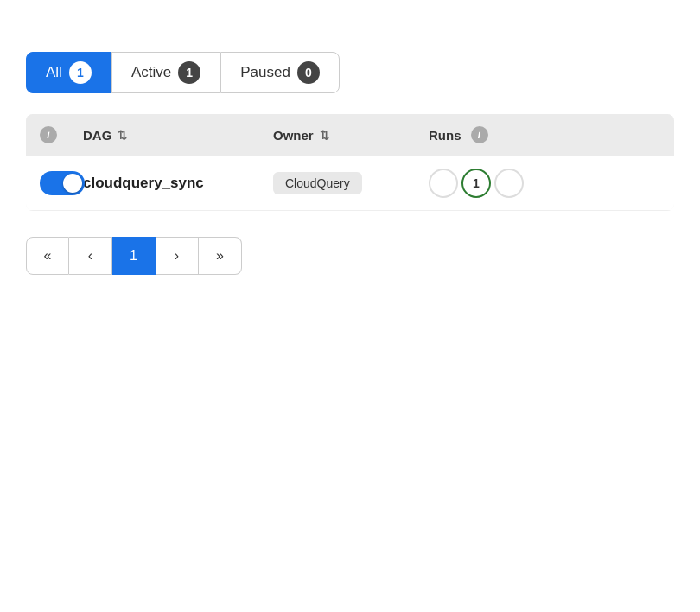 The width and height of the screenshot is (700, 612). What do you see at coordinates (265, 73) in the screenshot?
I see `tab-label-paused: Paused` at bounding box center [265, 73].